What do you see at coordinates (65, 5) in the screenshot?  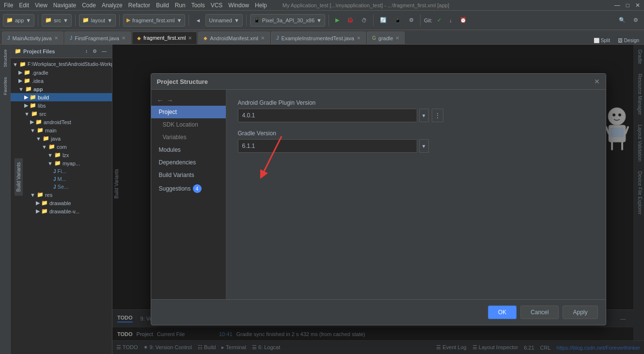 I see `menu-navigate: Navigate` at bounding box center [65, 5].